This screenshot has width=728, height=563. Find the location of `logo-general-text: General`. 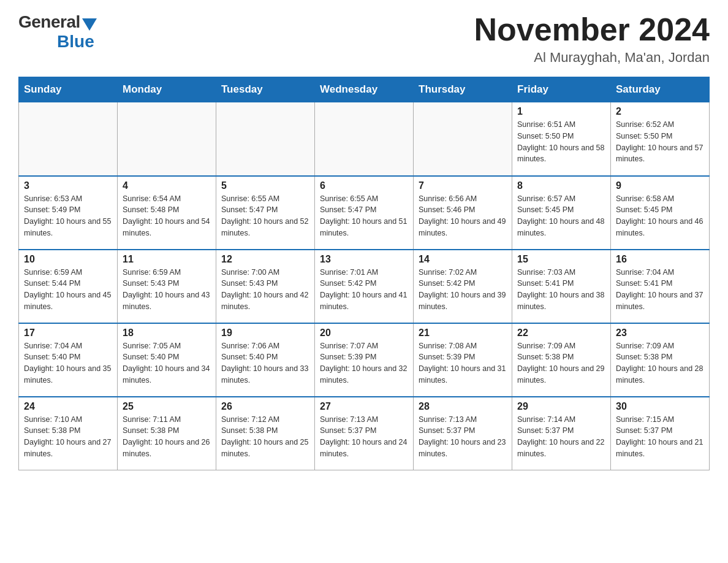

logo-general-text: General is located at coordinates (49, 22).